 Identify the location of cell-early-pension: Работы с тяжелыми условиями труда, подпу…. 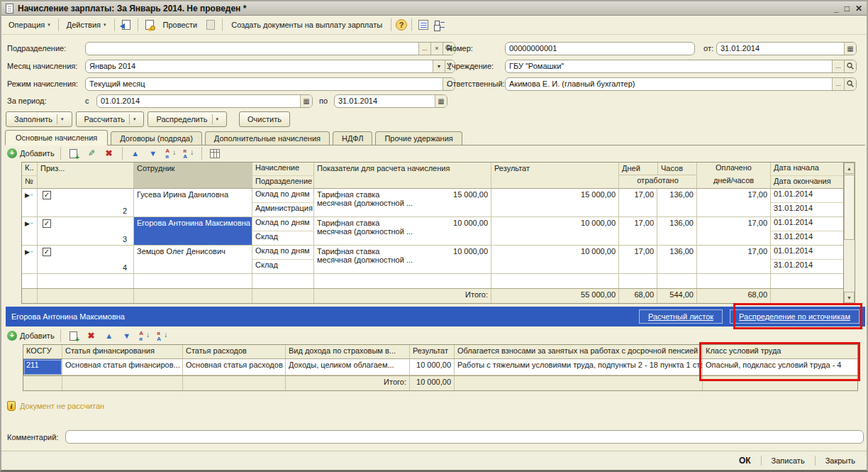
(579, 368).